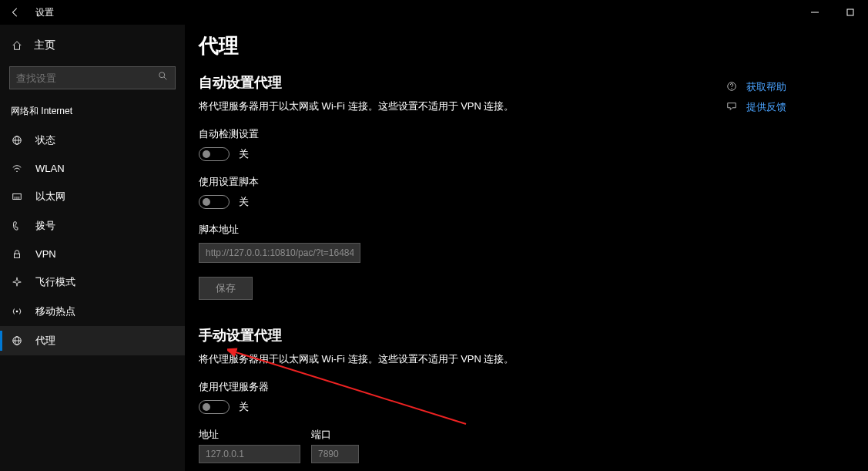 Image resolution: width=868 pixels, height=471 pixels. Describe the element at coordinates (45, 45) in the screenshot. I see `sidebar-home-label: 主页` at that location.